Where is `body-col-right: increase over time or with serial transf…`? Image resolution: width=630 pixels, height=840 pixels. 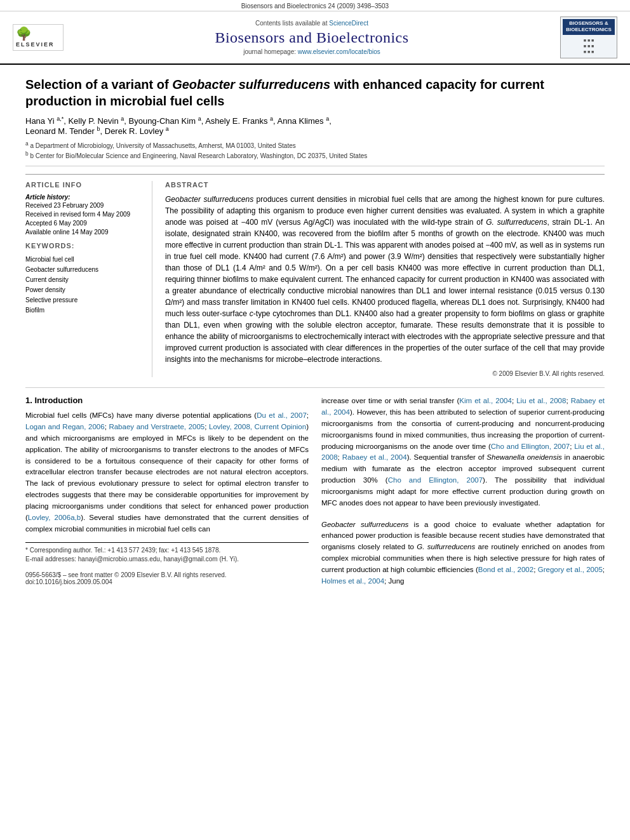
body-col-right: increase over time or with serial transf… is located at coordinates (463, 491).